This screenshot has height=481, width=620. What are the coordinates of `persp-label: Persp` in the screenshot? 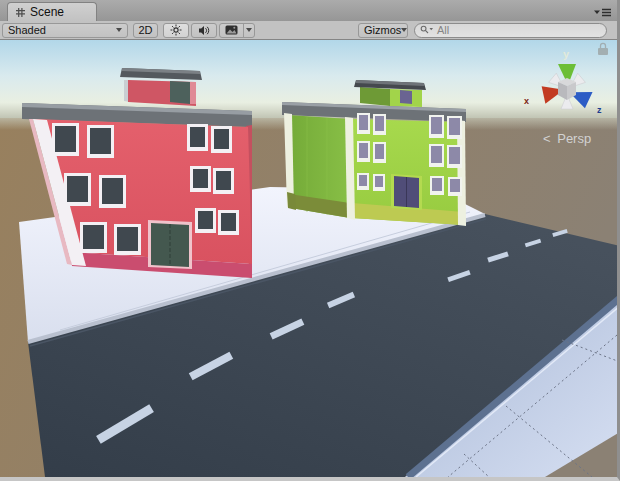 It's located at (574, 138).